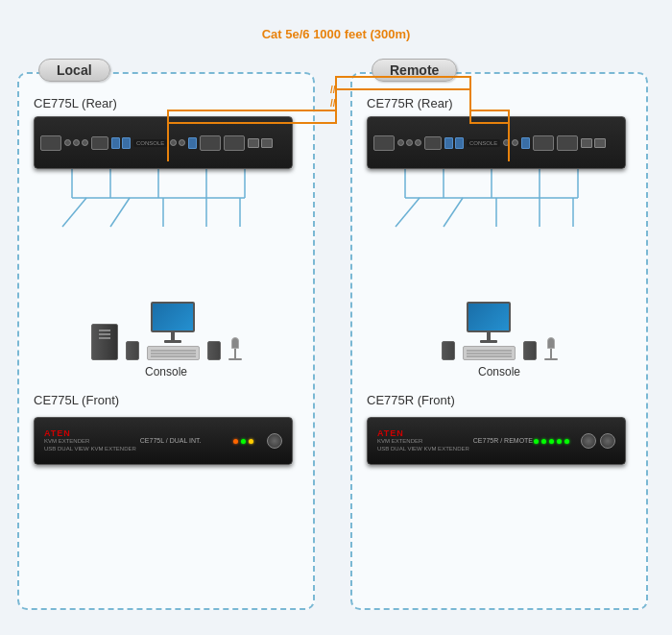  What do you see at coordinates (391, 433) in the screenshot?
I see `remote-aten-logo: ATEN` at bounding box center [391, 433].